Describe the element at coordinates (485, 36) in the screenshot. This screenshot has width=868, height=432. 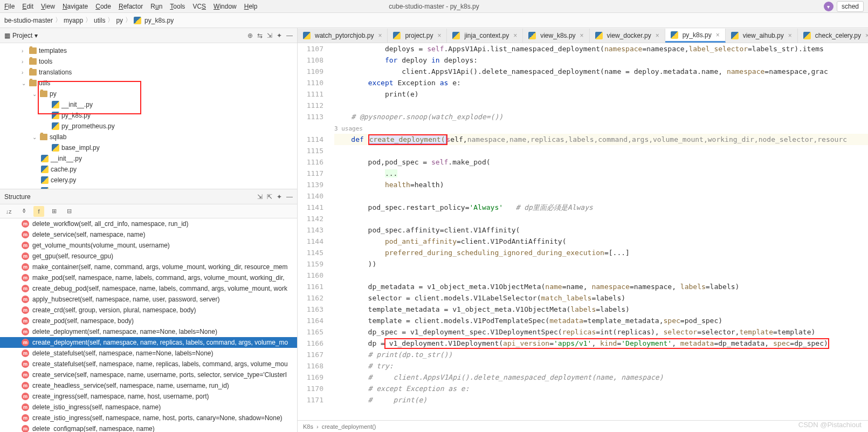
I see `tab-jinja_context-py: jinja_context.py×` at that location.